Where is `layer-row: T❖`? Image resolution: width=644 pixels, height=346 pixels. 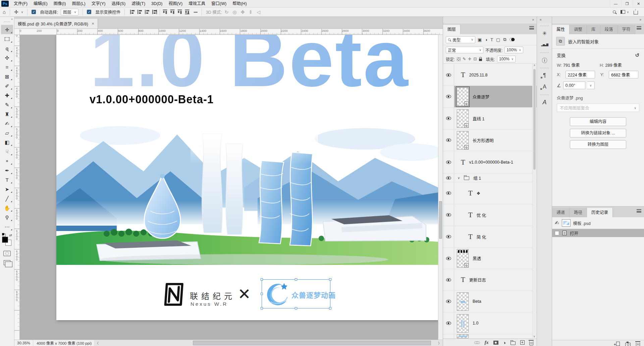 layer-row: T❖ is located at coordinates (490, 193).